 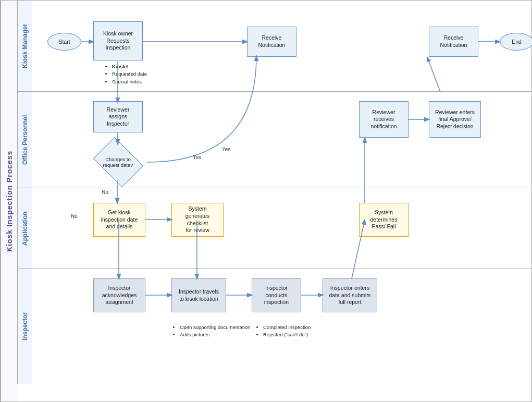 What do you see at coordinates (119, 220) in the screenshot?
I see `get-kiosk-box: Get kiosk inspection date and details` at bounding box center [119, 220].